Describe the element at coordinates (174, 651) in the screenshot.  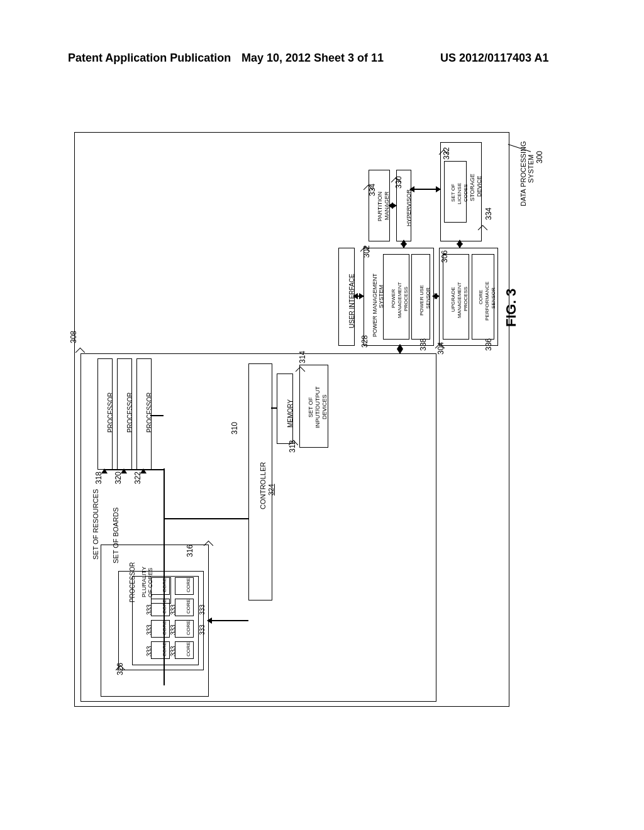
I see `ref-333-f: 333` at that location.